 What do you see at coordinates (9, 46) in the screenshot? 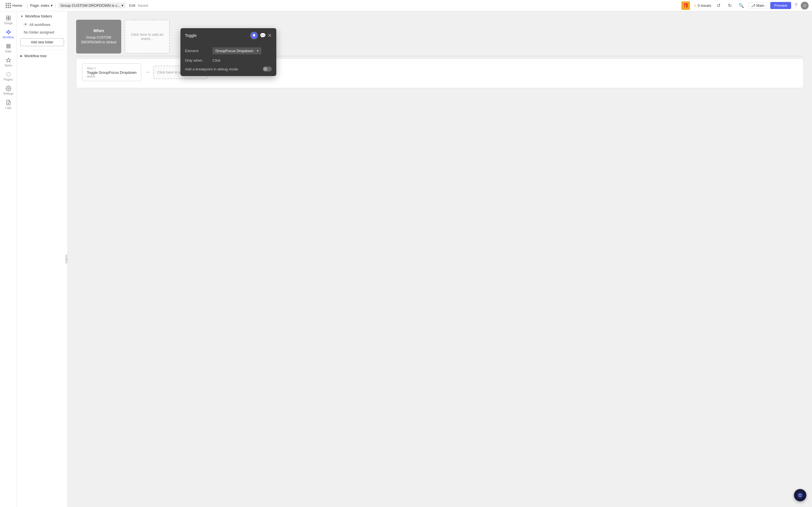
I see `data-icon` at bounding box center [9, 46].